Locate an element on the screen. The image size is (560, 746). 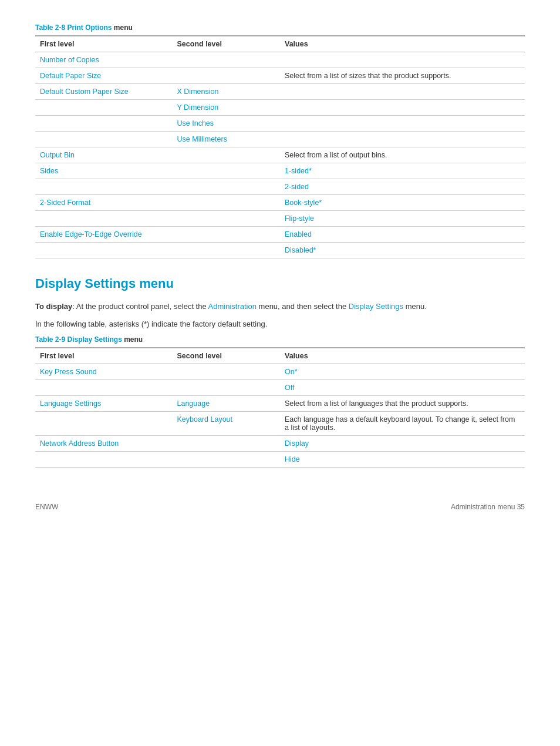
second-level-cell: Y Dimension is located at coordinates (227, 108).